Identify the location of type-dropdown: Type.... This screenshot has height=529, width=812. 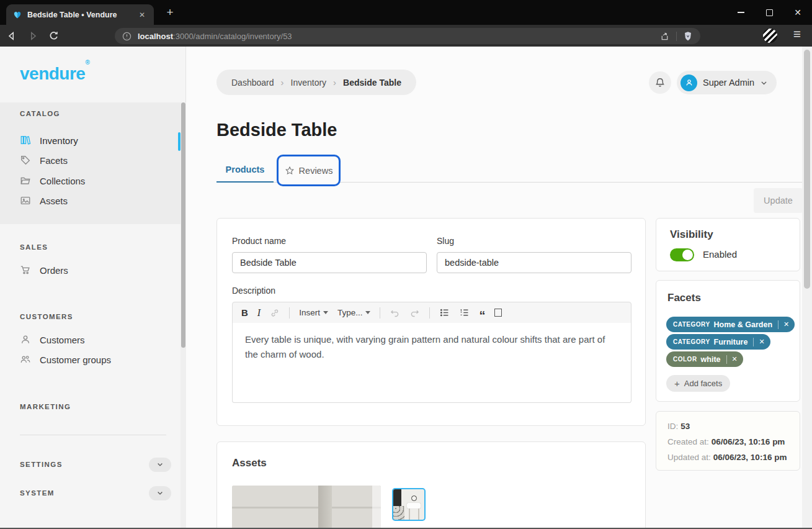
(354, 313).